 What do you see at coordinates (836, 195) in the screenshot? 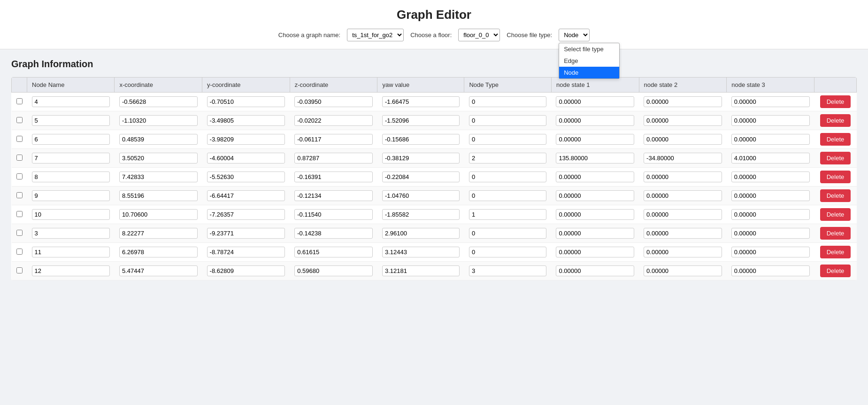
I see `delete-button-5: Delete` at bounding box center [836, 195].